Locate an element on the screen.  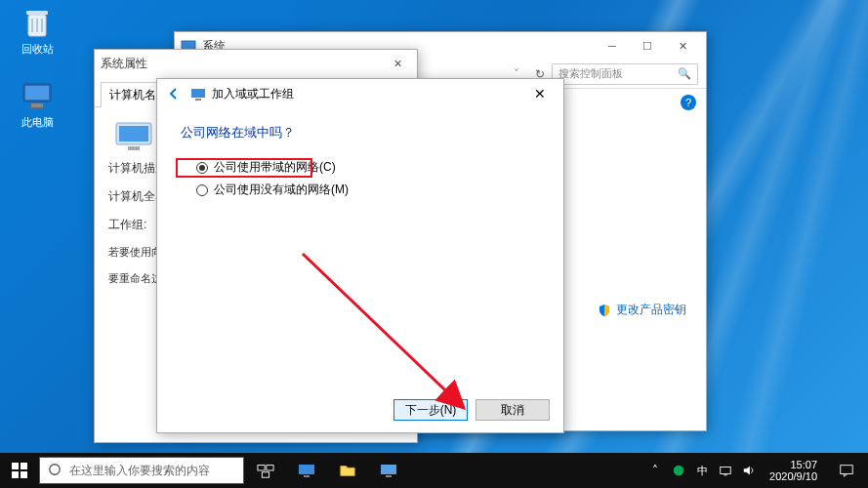
taskbar: 在这里输入你要搜索的内容 ˄ 中 15:07 2020/9/10 is located at coordinates (434, 470).